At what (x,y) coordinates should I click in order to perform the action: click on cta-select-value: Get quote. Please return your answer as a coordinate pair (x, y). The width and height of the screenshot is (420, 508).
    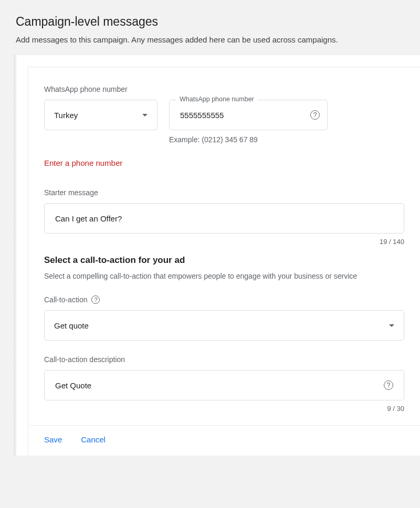
    Looking at the image, I should click on (71, 325).